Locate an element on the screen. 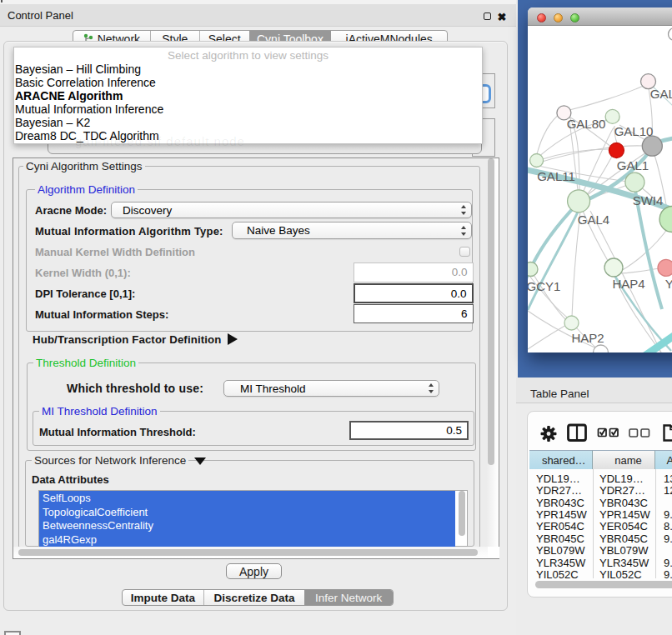 The height and width of the screenshot is (635, 672). svg-text: GAL80 is located at coordinates (587, 123).